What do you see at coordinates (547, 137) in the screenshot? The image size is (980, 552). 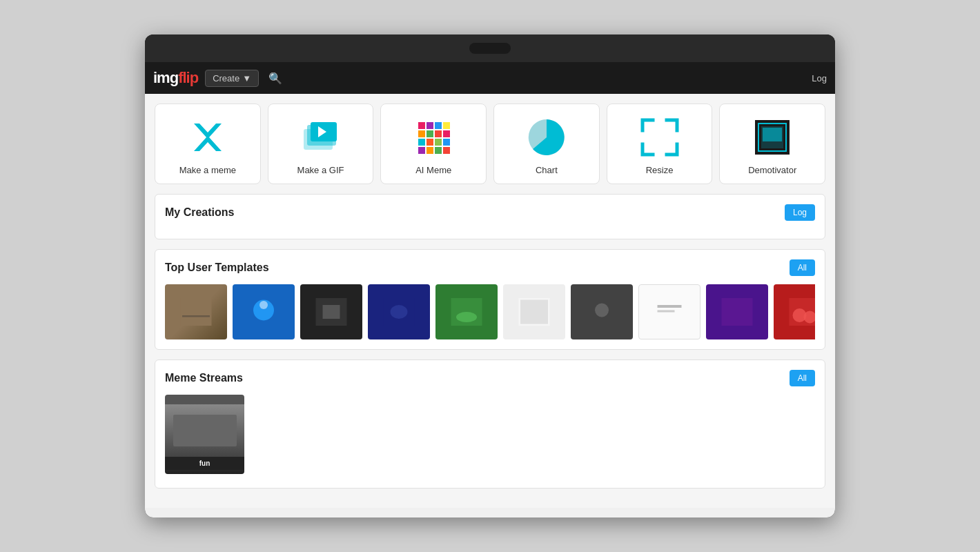 I see `chart-icon` at bounding box center [547, 137].